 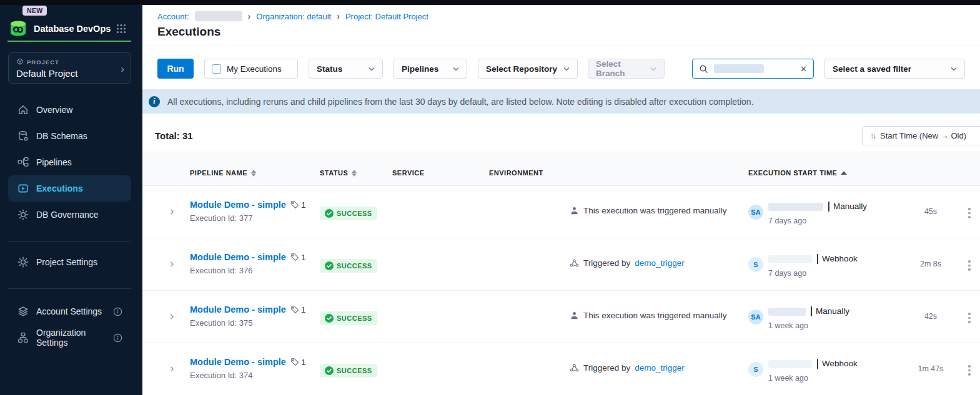 What do you see at coordinates (72, 29) in the screenshot?
I see `app-title: Database DevOps` at bounding box center [72, 29].